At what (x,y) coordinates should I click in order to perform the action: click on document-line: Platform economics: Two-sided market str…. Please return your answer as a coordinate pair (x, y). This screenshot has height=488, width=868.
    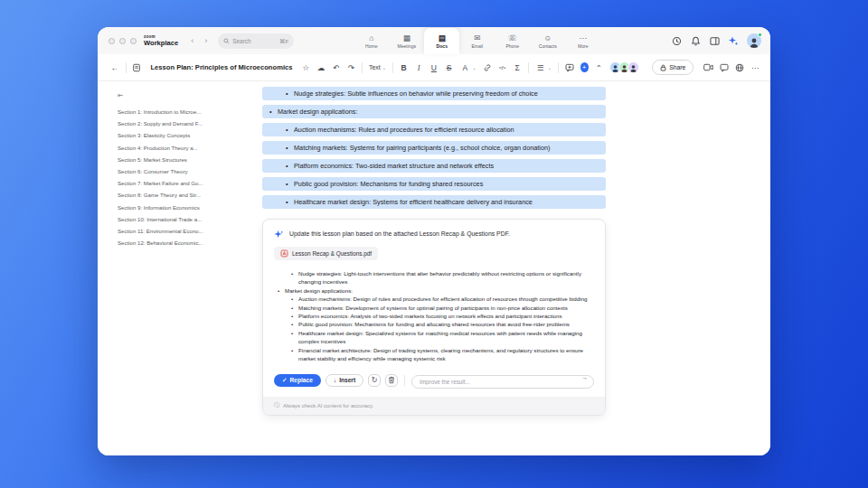
    Looking at the image, I should click on (434, 166).